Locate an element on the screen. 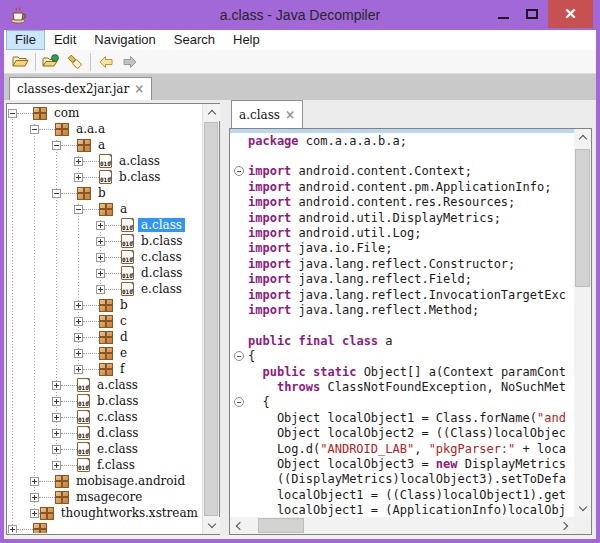 The width and height of the screenshot is (600, 543). open-type-button is located at coordinates (51, 62).